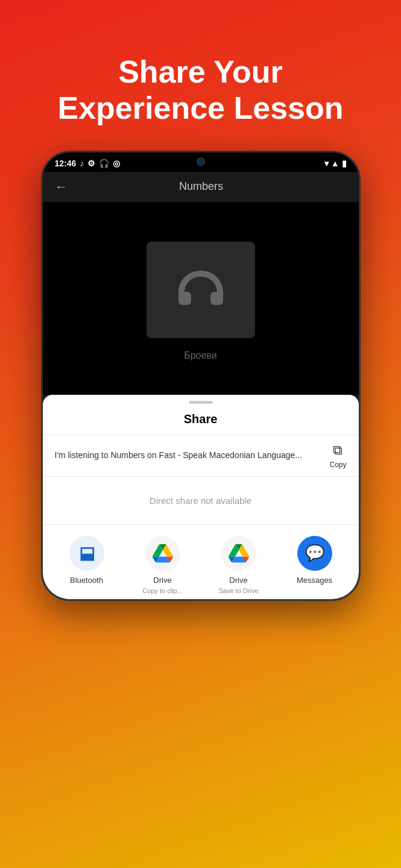 Image resolution: width=401 pixels, height=868 pixels. Describe the element at coordinates (201, 290) in the screenshot. I see `album-art-thumbnail` at that location.